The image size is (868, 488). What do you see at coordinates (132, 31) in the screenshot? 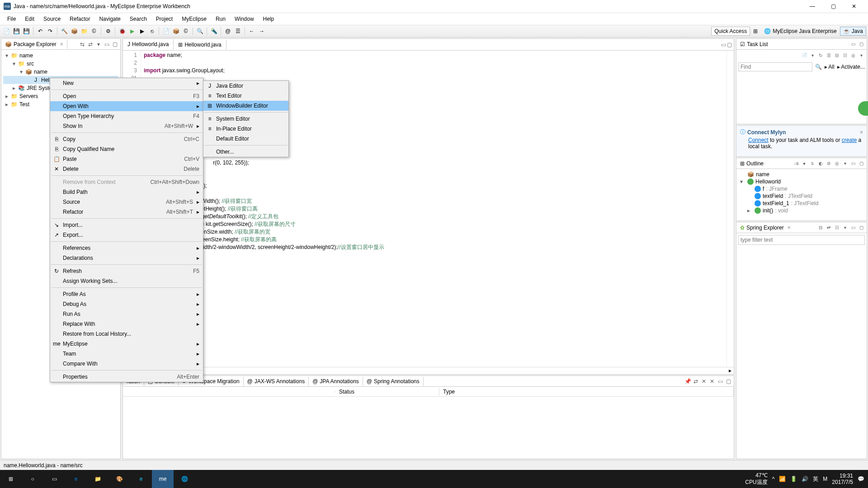
I see `run-icon: ▶` at bounding box center [132, 31].